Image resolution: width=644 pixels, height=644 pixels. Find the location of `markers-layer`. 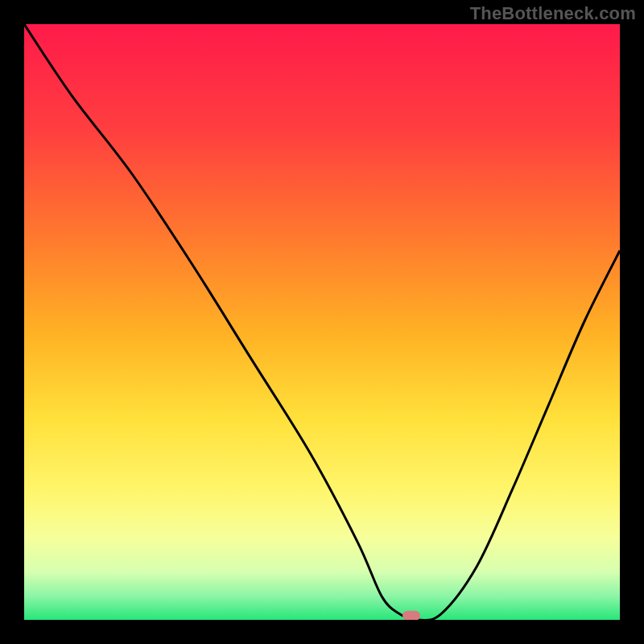

markers-layer is located at coordinates (411, 615).